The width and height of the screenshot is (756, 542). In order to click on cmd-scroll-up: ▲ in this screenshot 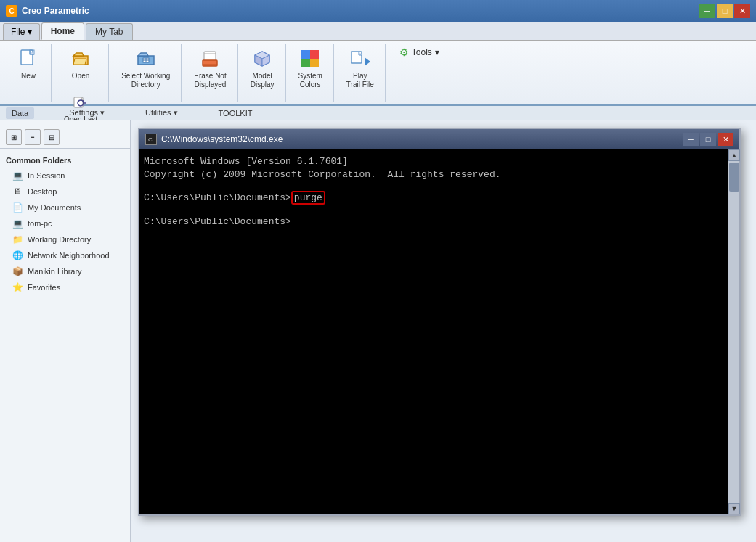, I will do `click(734, 155)`.